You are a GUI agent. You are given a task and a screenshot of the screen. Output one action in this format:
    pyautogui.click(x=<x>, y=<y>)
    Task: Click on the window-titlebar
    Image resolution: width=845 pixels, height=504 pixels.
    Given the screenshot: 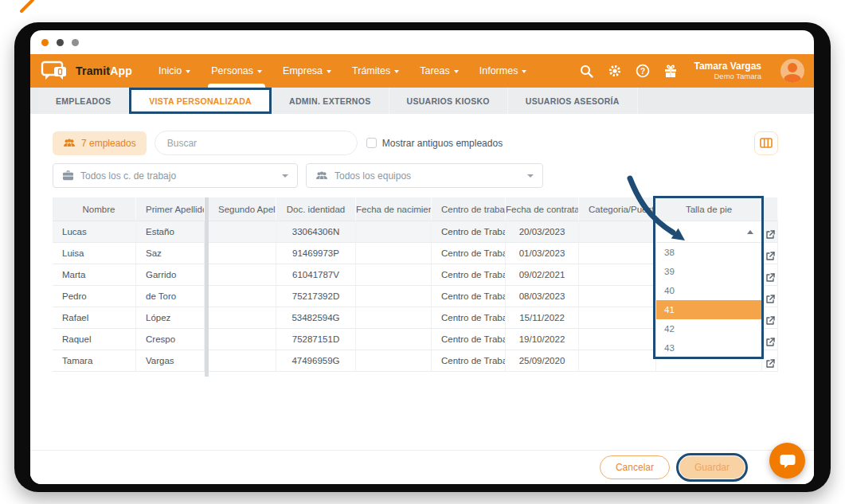 What is the action you would take?
    pyautogui.click(x=422, y=42)
    